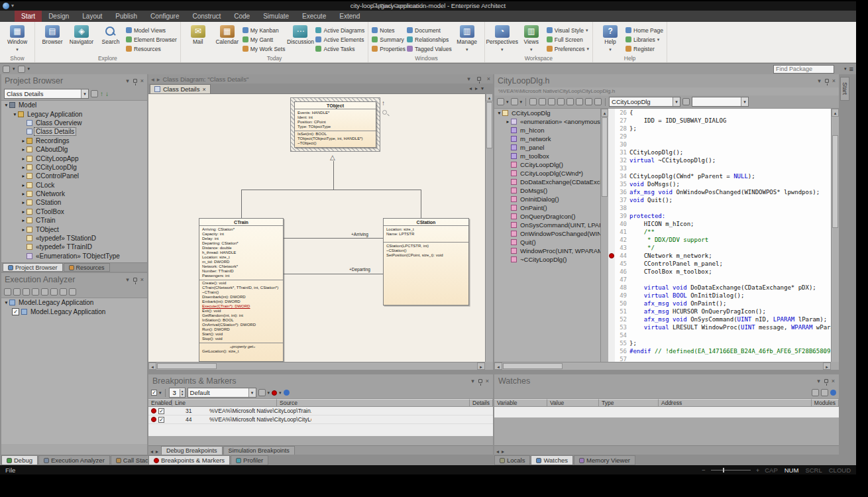  What do you see at coordinates (429, 49) in the screenshot?
I see `tagged-values-button: Tagged Values` at bounding box center [429, 49].